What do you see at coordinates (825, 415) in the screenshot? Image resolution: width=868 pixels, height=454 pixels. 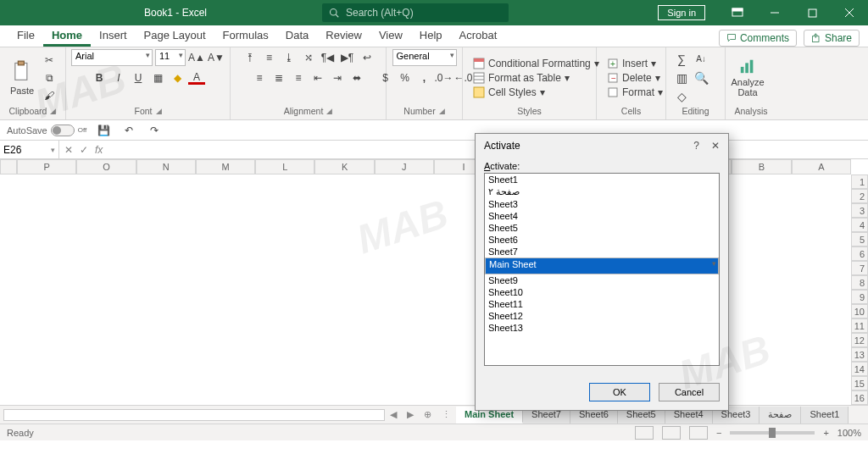 I see `sheet-tab: Sheet1` at bounding box center [825, 415].